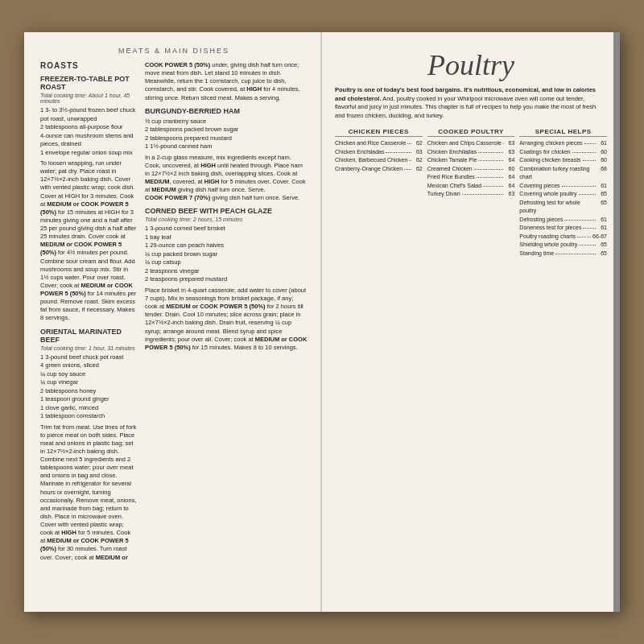 The image size is (644, 644). What do you see at coordinates (564, 132) in the screenshot?
I see `special-helps-header: Special Helps` at bounding box center [564, 132].